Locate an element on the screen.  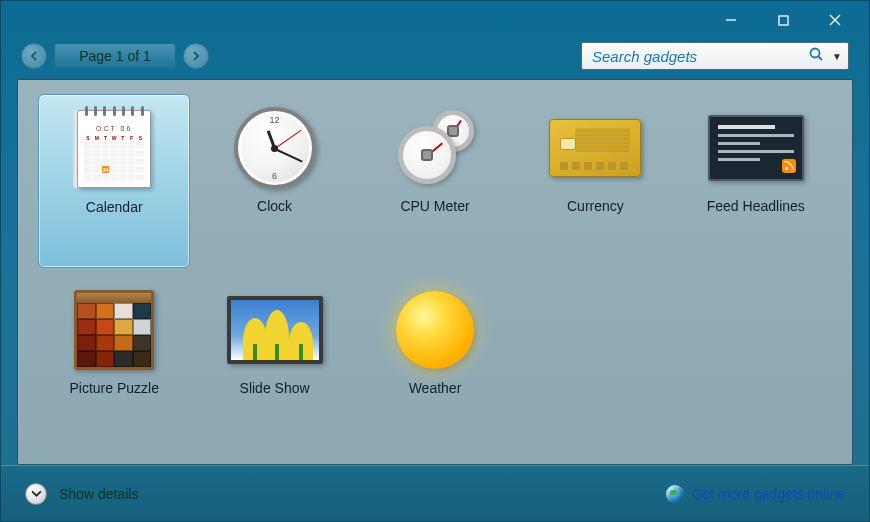
weather-icon is located at coordinates (435, 330).